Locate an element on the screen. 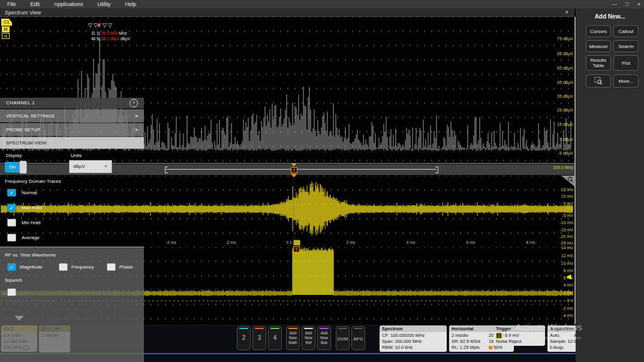  center-frequency: CF: 100.000000 MHz is located at coordinates (413, 336).